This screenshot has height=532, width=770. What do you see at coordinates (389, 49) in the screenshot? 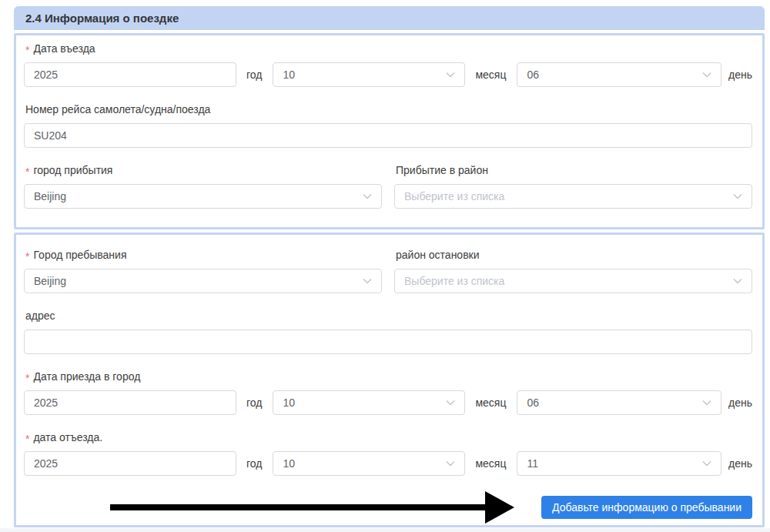
I see `entry-date-label: * Дата въезда` at bounding box center [389, 49].